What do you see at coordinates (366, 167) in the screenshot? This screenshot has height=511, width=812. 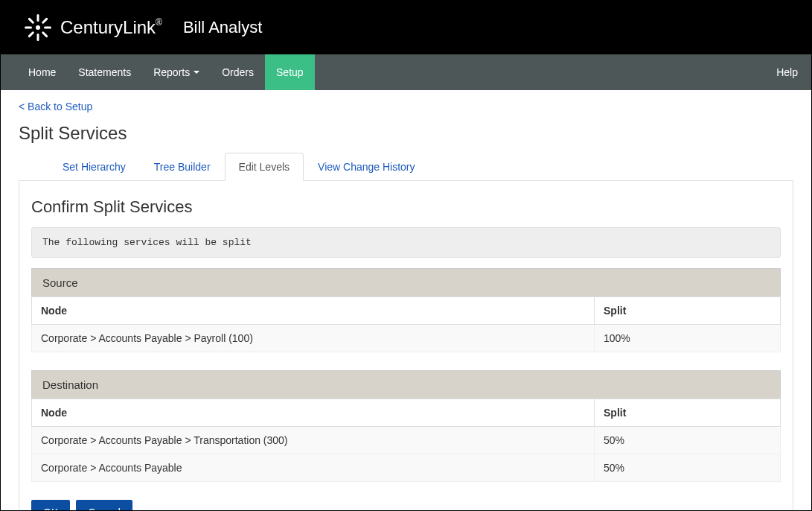 I see `tab-view-change-history: View Change History` at bounding box center [366, 167].